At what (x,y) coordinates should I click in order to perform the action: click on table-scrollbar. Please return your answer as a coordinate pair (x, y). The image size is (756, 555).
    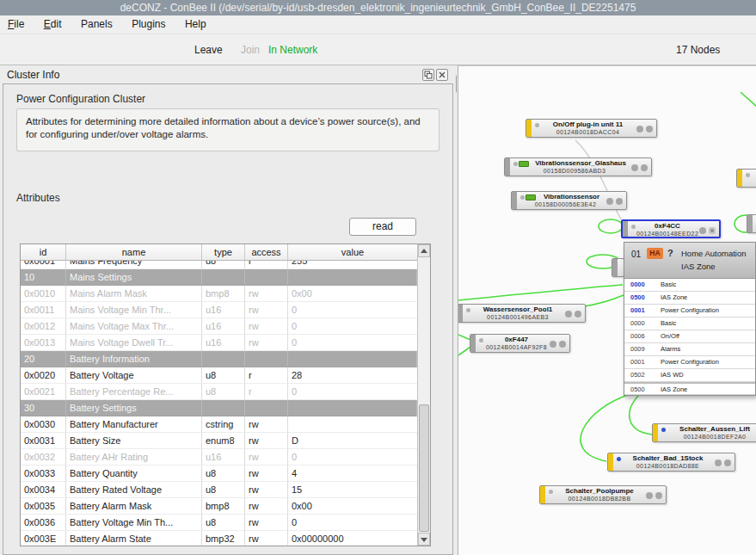
    Looking at the image, I should click on (423, 395).